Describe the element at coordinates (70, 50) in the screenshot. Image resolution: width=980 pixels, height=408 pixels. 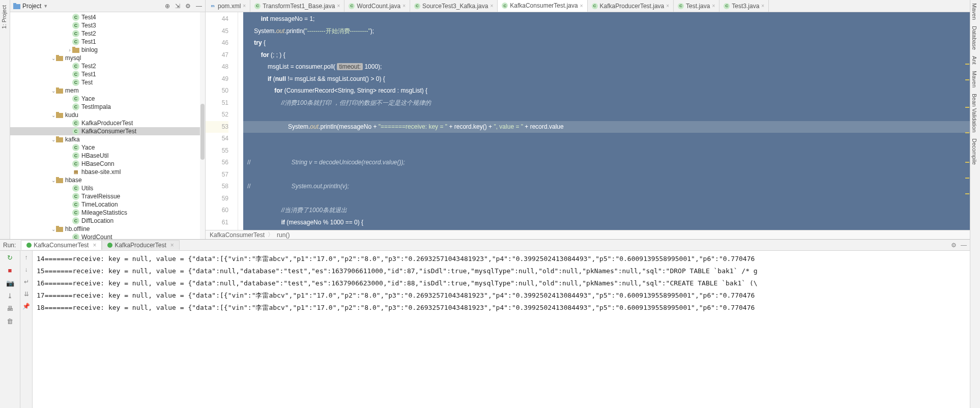
I see `chevron-right-icon: ›` at that location.